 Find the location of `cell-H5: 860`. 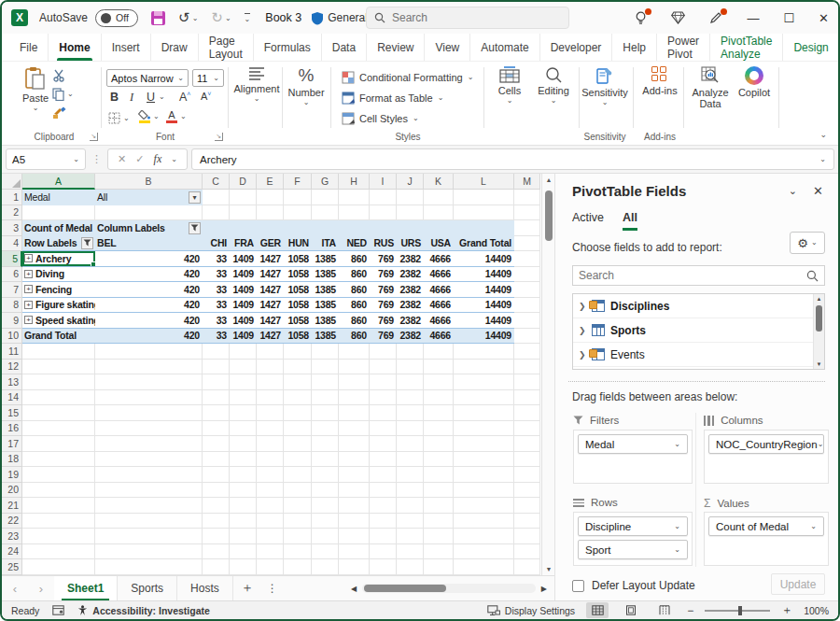

cell-H5: 860 is located at coordinates (355, 260).